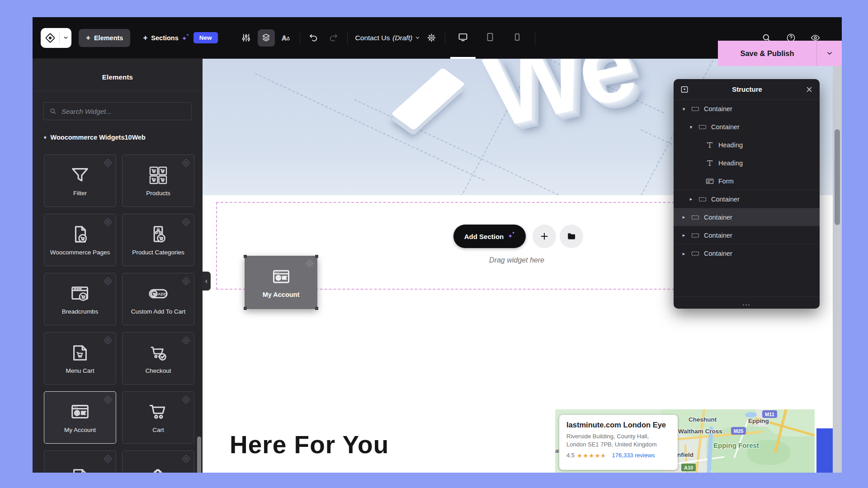  Describe the element at coordinates (123, 111) in the screenshot. I see `search-widget-input` at that location.